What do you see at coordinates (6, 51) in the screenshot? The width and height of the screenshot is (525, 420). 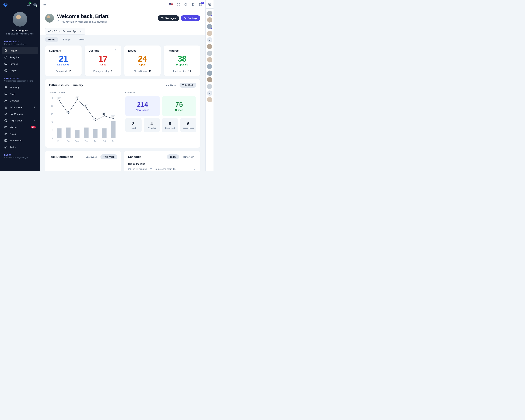 I see `clipboard-icon` at bounding box center [6, 51].